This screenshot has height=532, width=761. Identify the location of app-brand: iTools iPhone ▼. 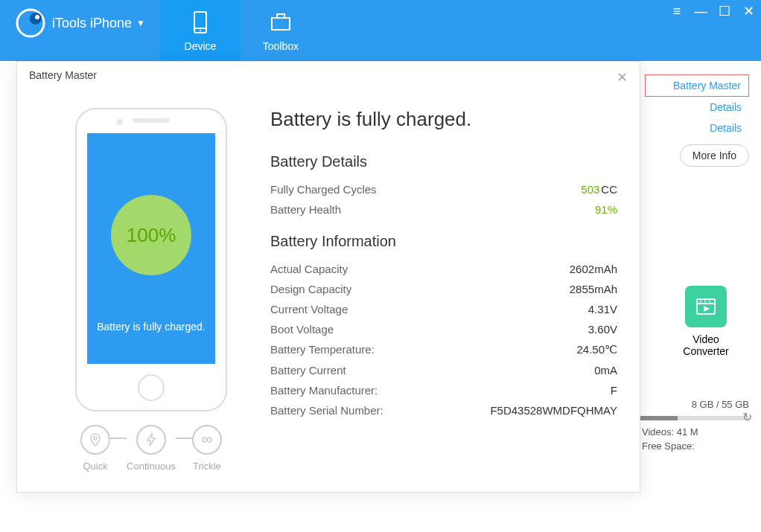
(80, 31).